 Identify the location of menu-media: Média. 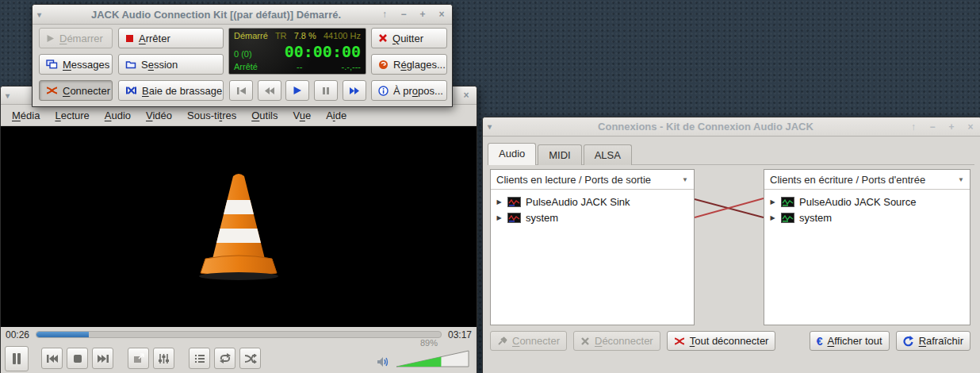
(25, 116).